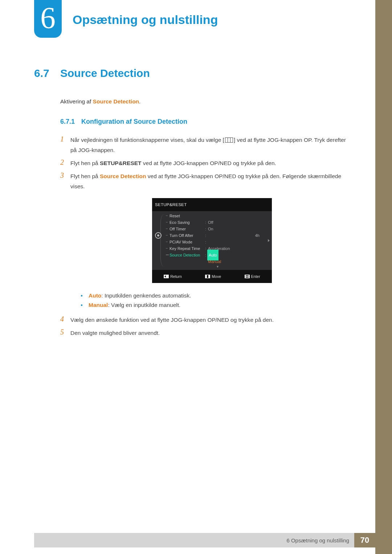 Image resolution: width=392 pixels, height=554 pixels. Describe the element at coordinates (207, 102) in the screenshot. I see `intro-line: Aktivering af Source Detection.` at that location.